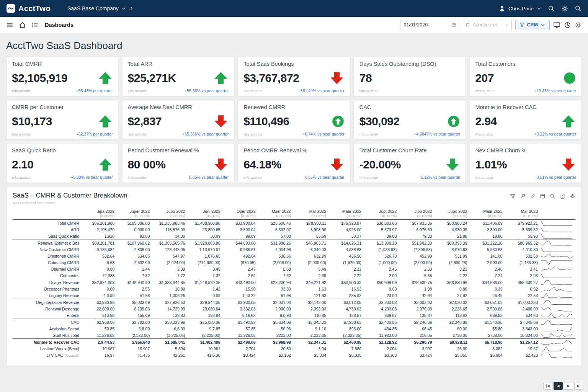 The width and height of the screenshot is (588, 392). I want to click on cell-value: 9,186,684, so click(98, 250).